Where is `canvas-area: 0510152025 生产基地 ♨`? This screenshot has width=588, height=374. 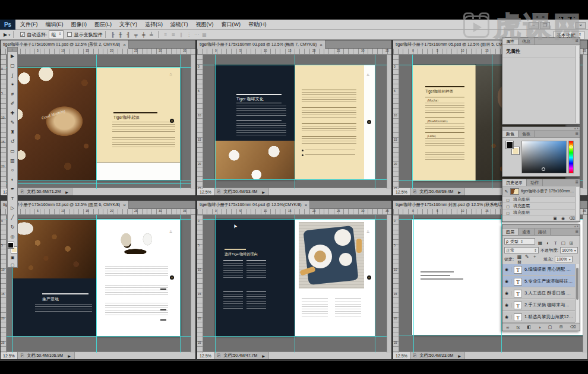 canvas-area: 0510152025 生产基地 ♨ is located at coordinates (98, 284).